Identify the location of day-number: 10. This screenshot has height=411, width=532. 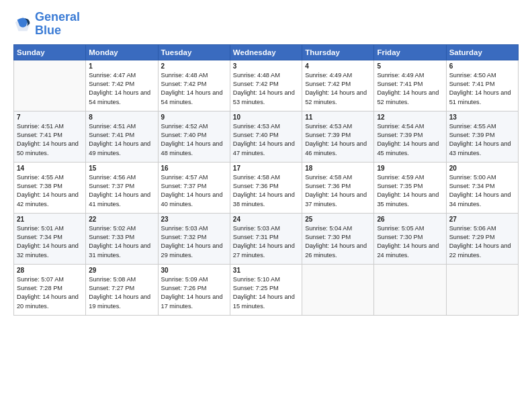
(266, 117).